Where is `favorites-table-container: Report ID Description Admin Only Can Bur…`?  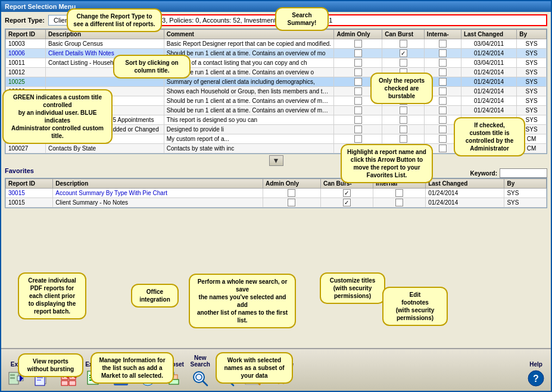
favorites-table-container: Report ID Description Admin Only Can Bur… is located at coordinates (276, 193).